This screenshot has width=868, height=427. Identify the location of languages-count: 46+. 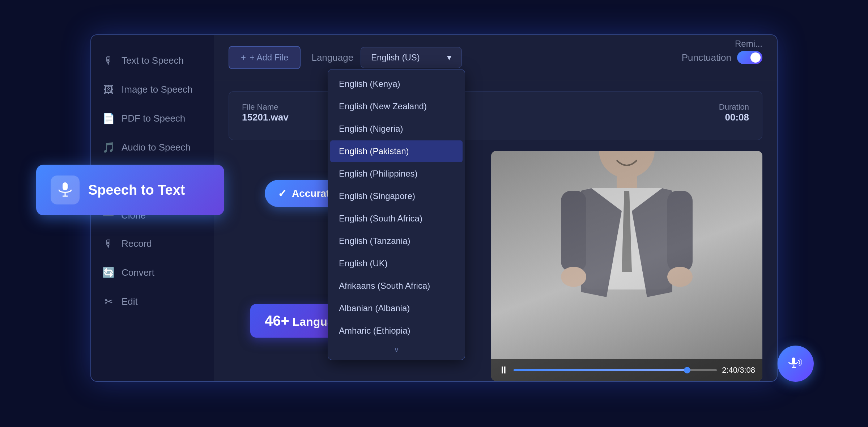
(277, 321).